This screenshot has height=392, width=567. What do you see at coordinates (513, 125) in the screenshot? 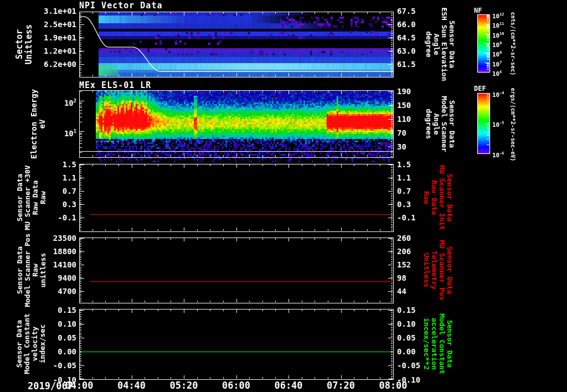
I see `def-colorbar-units: ergs/(cm**2-sr-sec-eV)` at bounding box center [513, 125].